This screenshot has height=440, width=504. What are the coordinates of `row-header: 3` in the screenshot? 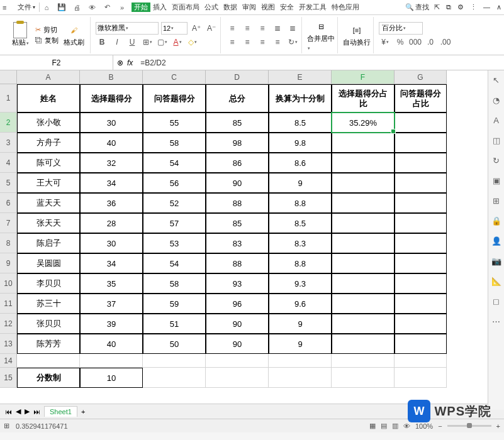 It's located at (9, 143).